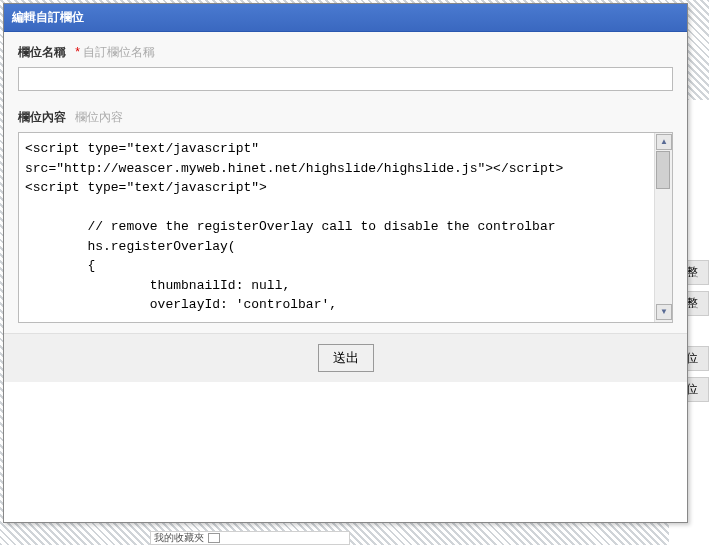 The image size is (709, 545). Describe the element at coordinates (663, 170) in the screenshot. I see `scroll-thumb` at that location.